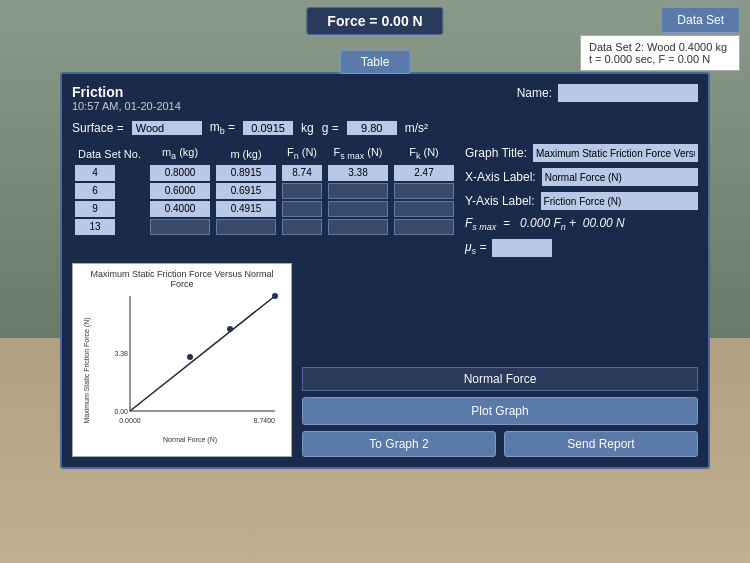 The height and width of the screenshot is (563, 750). I want to click on x-axis-input, so click(620, 177).